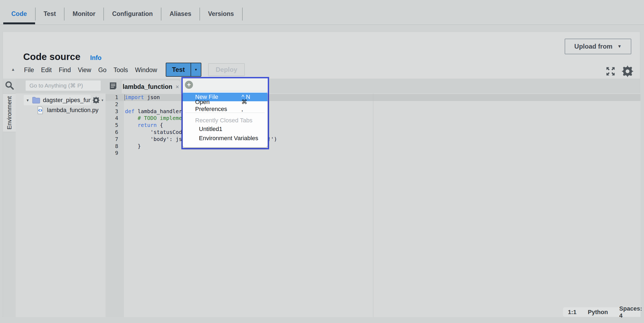 The width and height of the screenshot is (644, 323). Describe the element at coordinates (143, 97) in the screenshot. I see `code-text: import json` at that location.